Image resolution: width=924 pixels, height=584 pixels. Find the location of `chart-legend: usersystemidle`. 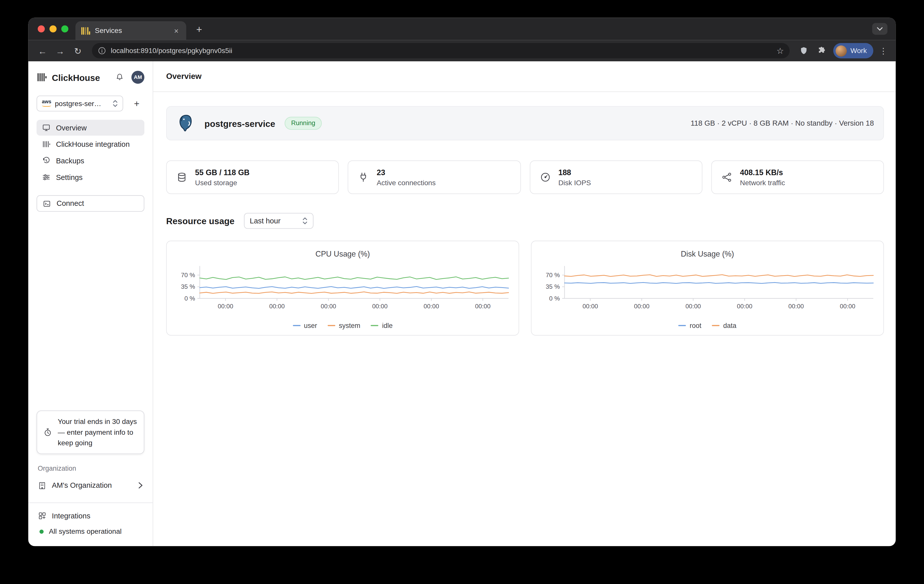

chart-legend: usersystemidle is located at coordinates (342, 326).